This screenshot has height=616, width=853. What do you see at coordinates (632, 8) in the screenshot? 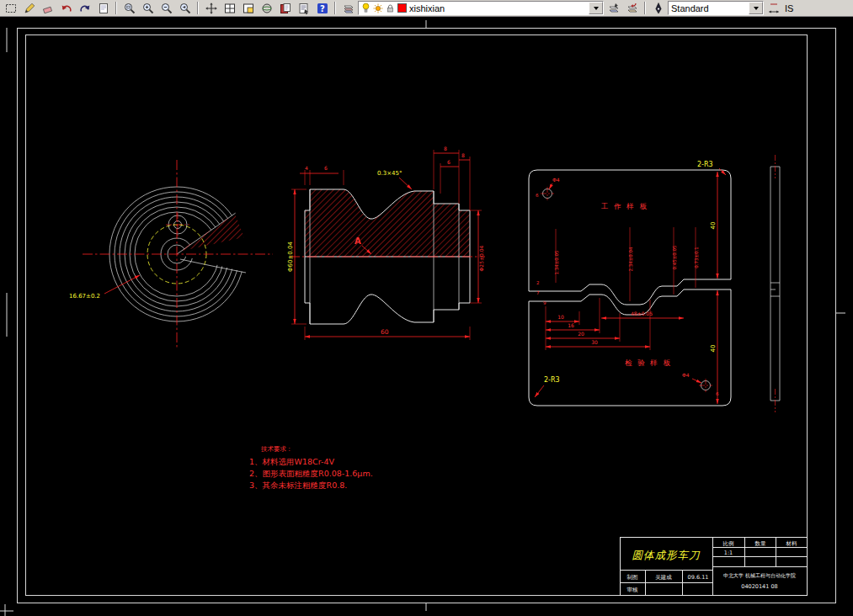
I see `layer-previous-button` at bounding box center [632, 8].